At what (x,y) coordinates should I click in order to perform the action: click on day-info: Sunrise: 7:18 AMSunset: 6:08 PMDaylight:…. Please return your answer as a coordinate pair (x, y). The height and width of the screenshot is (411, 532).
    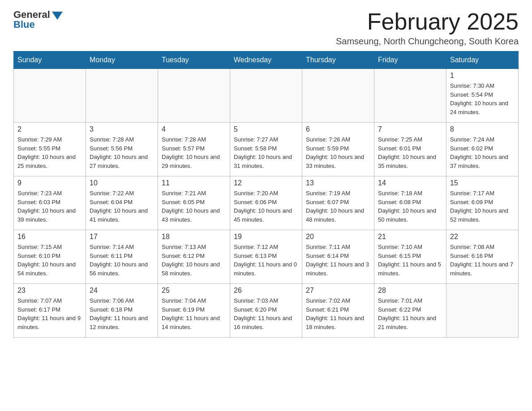
    Looking at the image, I should click on (410, 206).